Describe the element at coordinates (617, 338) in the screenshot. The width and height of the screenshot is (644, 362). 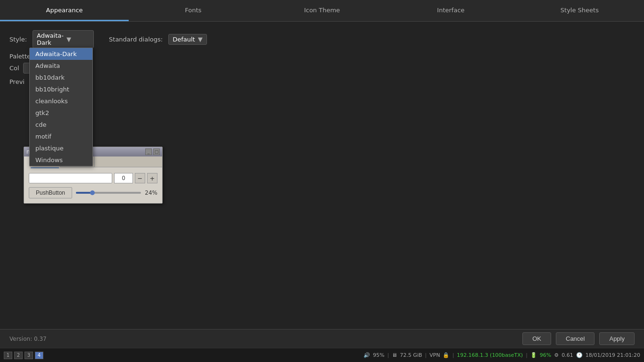
I see `apply-button: Apply` at that location.